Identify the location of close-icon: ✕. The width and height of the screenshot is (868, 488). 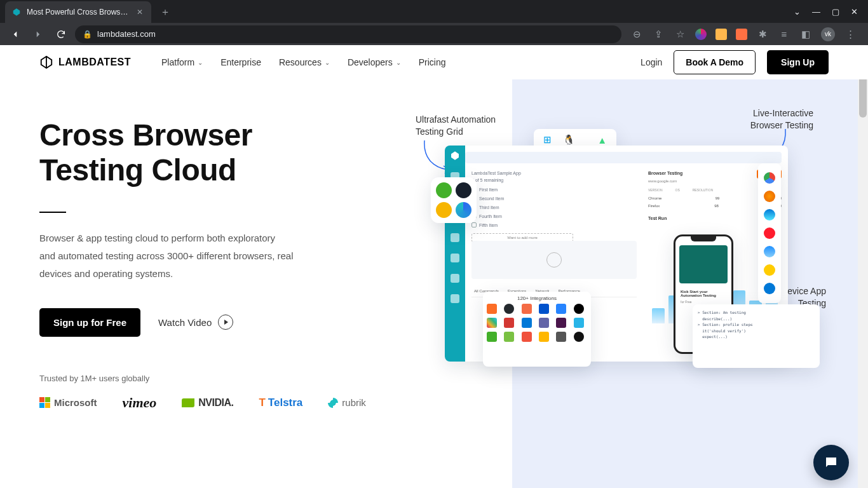
(140, 12).